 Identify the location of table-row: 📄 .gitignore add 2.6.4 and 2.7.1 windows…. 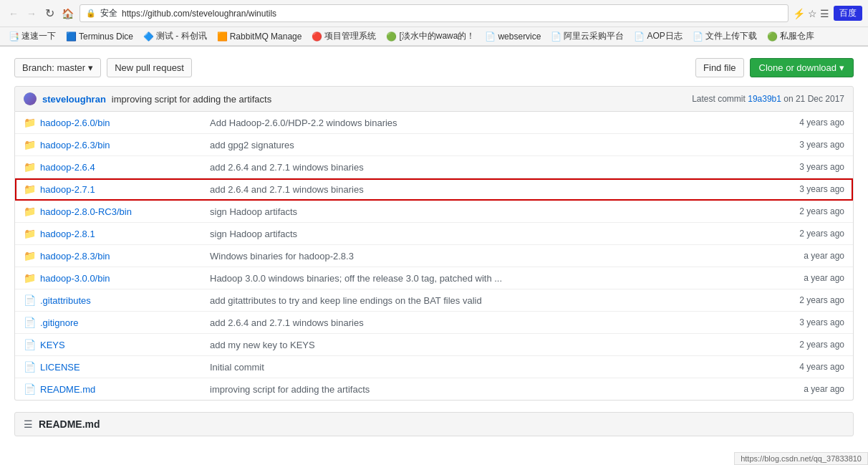
(434, 322).